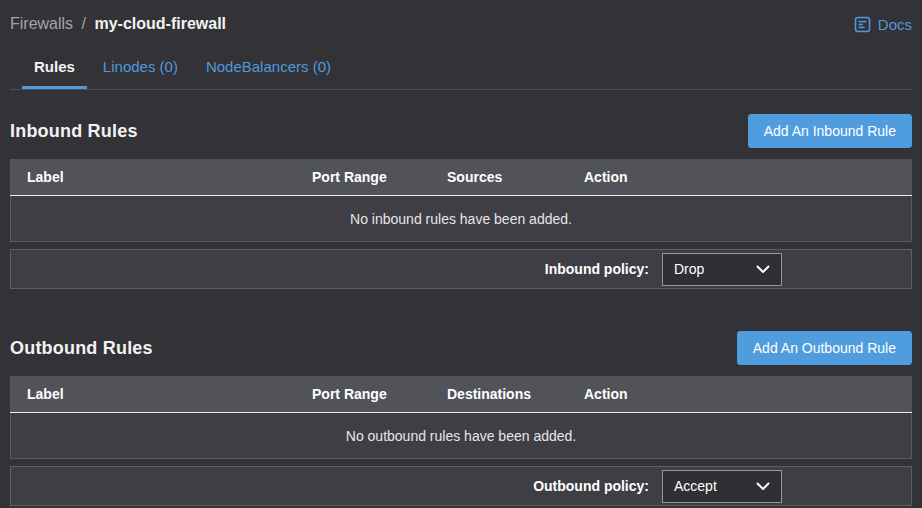  I want to click on inbound-policy-row: Inbound policy: Drop, so click(461, 269).